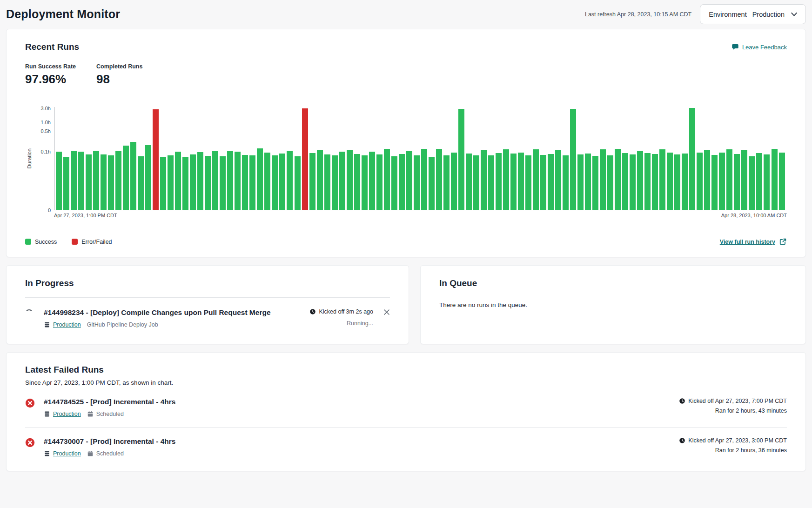  I want to click on leave-feedback-link: Leave Feedback, so click(759, 47).